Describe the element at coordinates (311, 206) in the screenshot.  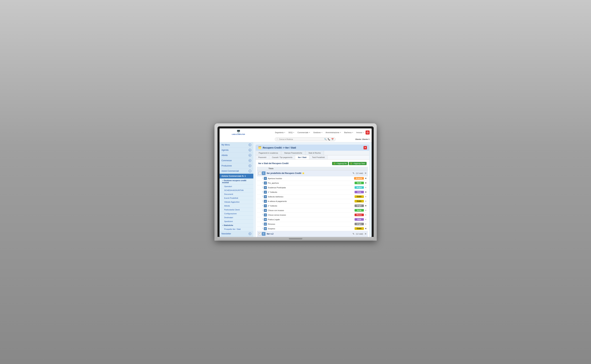
I see `state-title: 2° Sollecito` at that location.